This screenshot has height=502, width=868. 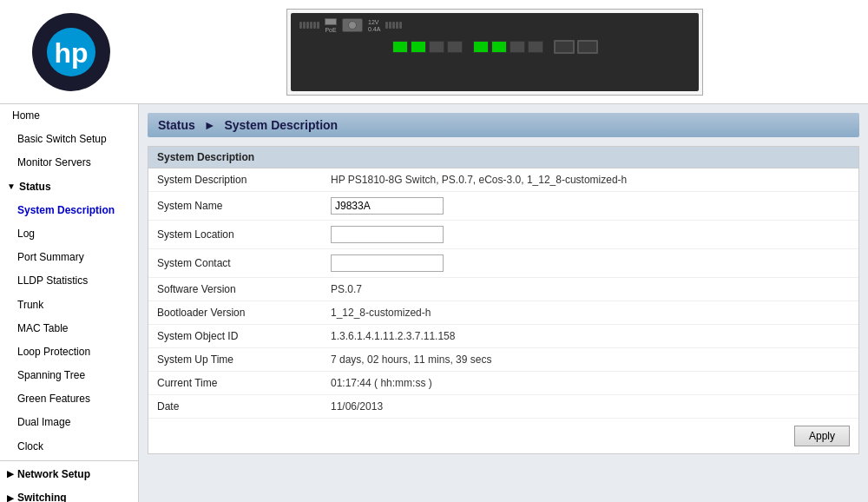 I want to click on table-row: System Object ID1.3.6.1.4.1.11.2.3.7.11.…, so click(x=503, y=337).